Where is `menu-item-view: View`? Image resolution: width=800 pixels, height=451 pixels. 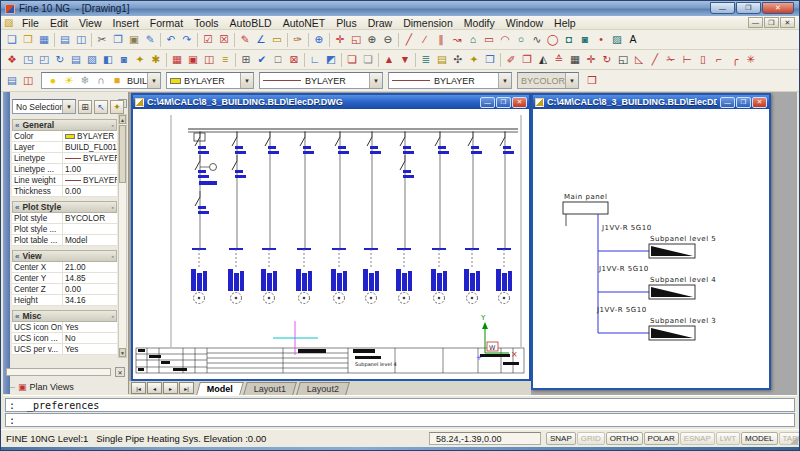
menu-item-view: View is located at coordinates (90, 23).